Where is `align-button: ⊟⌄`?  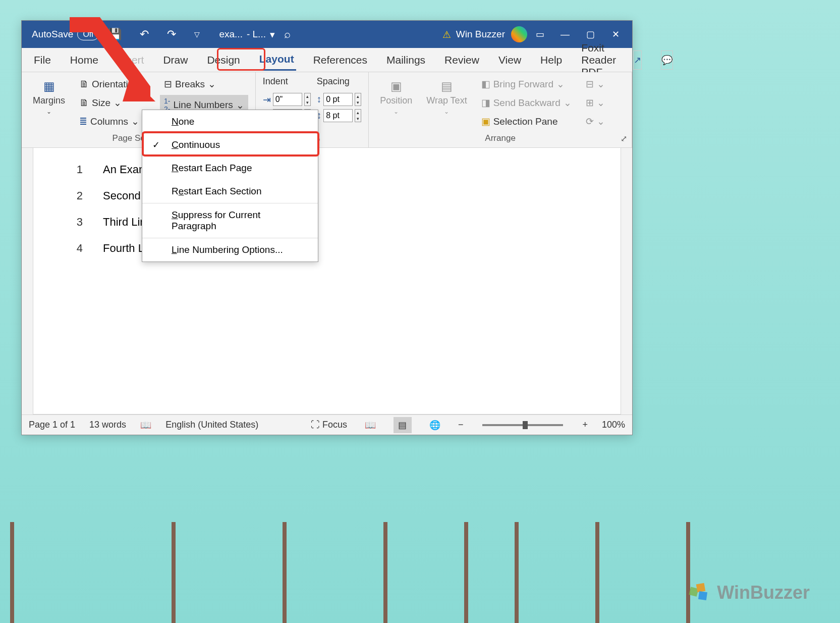
align-button: ⊟⌄ is located at coordinates (595, 84).